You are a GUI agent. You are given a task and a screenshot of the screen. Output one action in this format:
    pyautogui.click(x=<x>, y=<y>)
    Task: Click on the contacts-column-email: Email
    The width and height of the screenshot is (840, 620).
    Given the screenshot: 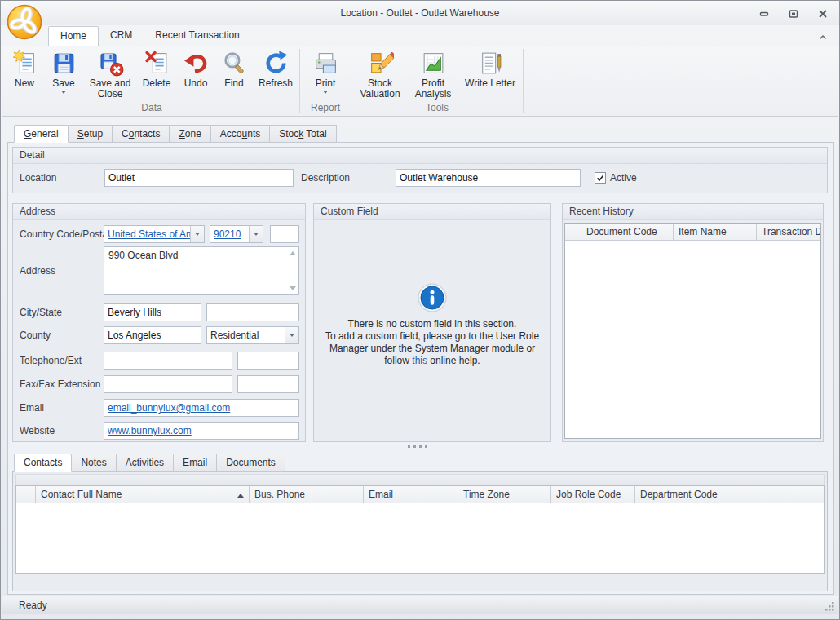 What is the action you would take?
    pyautogui.click(x=411, y=494)
    